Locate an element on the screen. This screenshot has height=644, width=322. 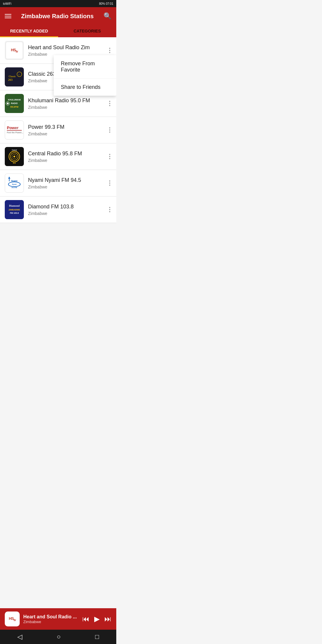
svg-text: Feel the Power... is located at coordinates (15, 132).